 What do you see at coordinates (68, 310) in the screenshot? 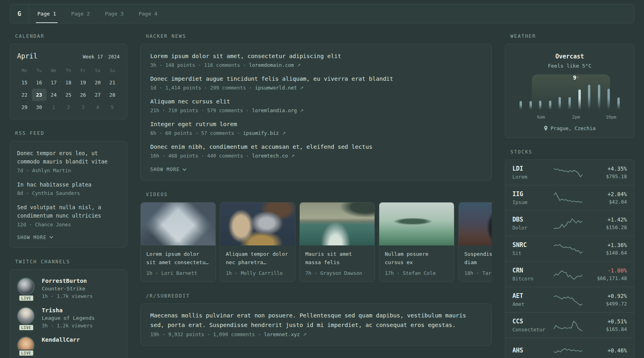
I see `twitch-channel-name: Trisha` at bounding box center [68, 310].